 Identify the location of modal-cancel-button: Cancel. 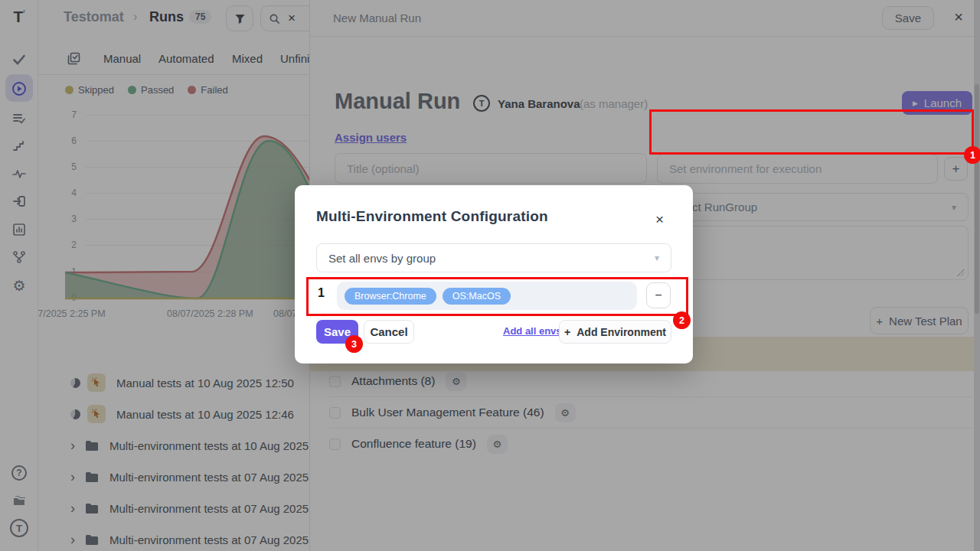
(389, 332).